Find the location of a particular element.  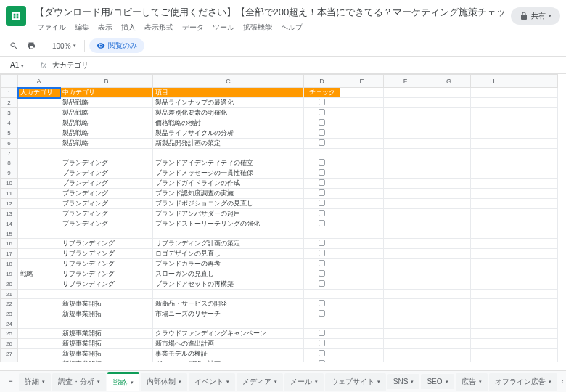

print-button is located at coordinates (31, 46).